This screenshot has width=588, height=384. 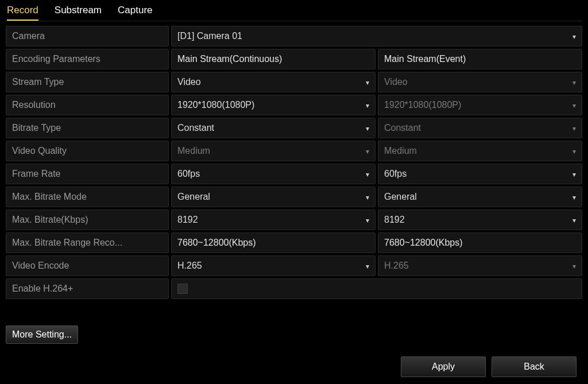 What do you see at coordinates (273, 197) in the screenshot?
I see `select-max-bitrate-mode-continuous: General ▾` at bounding box center [273, 197].